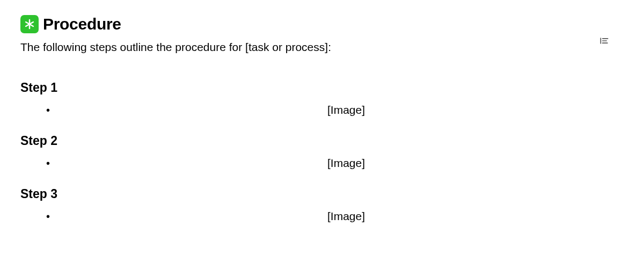  Describe the element at coordinates (604, 41) in the screenshot. I see `outline-toggle-icon` at that location.